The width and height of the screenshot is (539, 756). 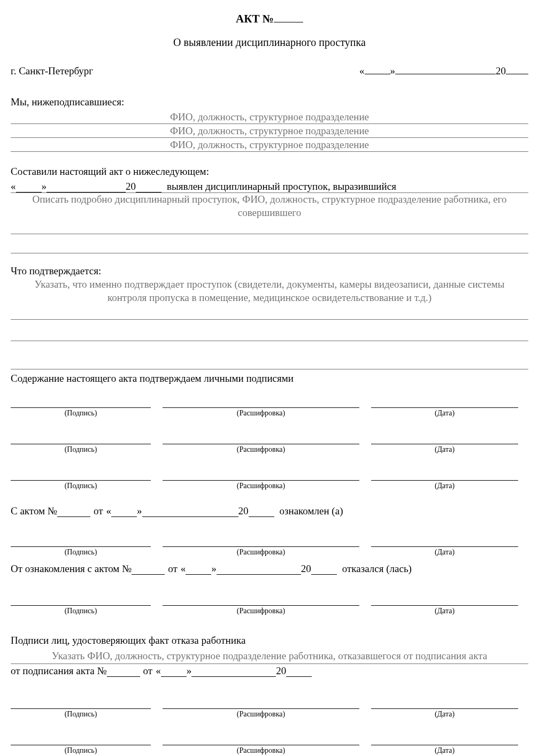 What do you see at coordinates (270, 187) in the screenshot?
I see `misconduct-date-row: «»20 выявлен дисциплинарный проступок, в…` at bounding box center [270, 187].